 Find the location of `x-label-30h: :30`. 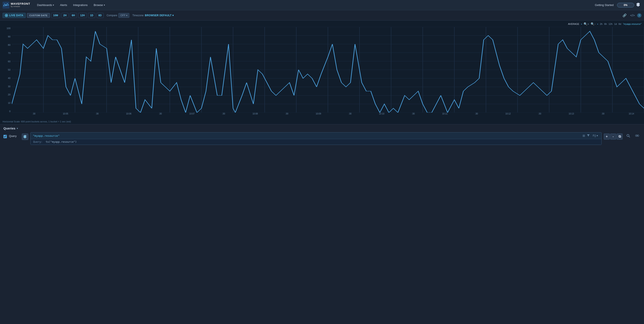

x-label-30h: :30 is located at coordinates (476, 114).